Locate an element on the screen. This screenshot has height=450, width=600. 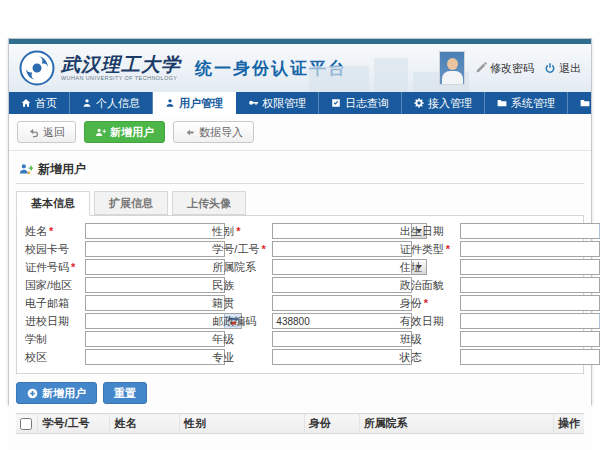
form-field-email: 电子邮箱 is located at coordinates (112, 303).